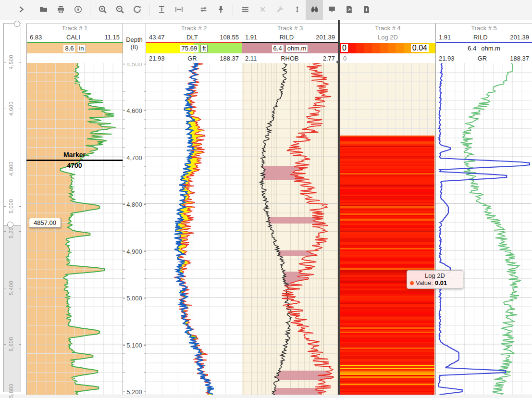 The height and width of the screenshot is (398, 532). Describe the element at coordinates (203, 10) in the screenshot. I see `swap-orientation-button` at that location.